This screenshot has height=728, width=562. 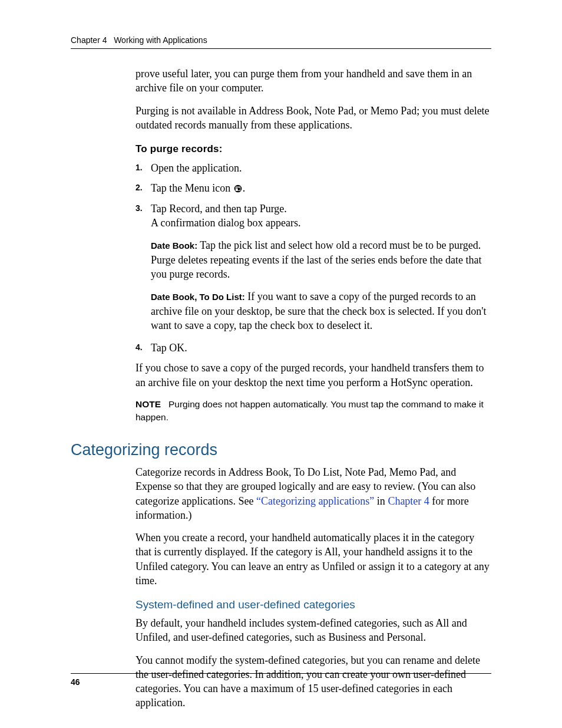 I want to click on step-text-prefix: Tap the Menu icon, so click(x=192, y=188).